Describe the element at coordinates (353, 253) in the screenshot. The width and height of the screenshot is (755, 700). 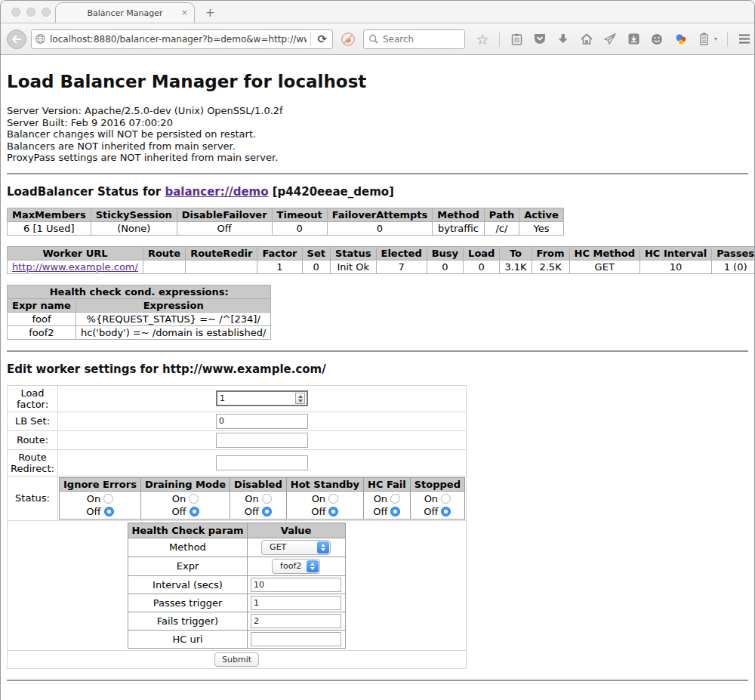
I see `col-status: Status` at that location.